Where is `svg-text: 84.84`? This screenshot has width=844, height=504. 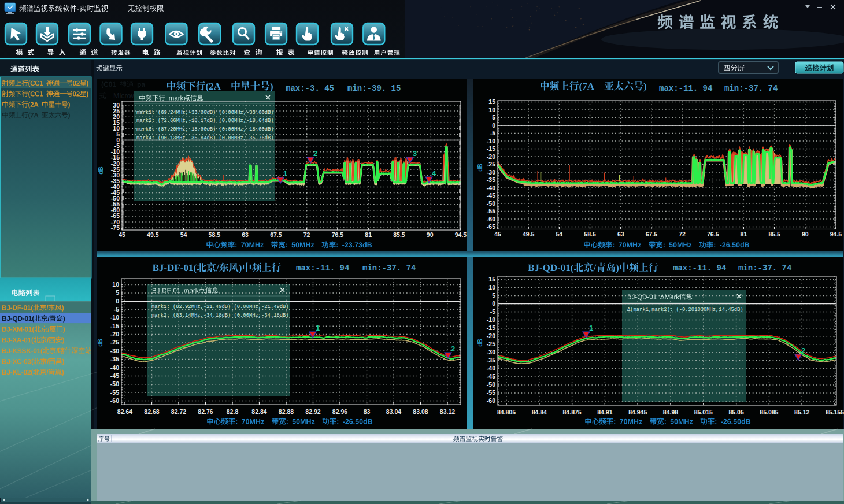
svg-text: 84.84 is located at coordinates (539, 412).